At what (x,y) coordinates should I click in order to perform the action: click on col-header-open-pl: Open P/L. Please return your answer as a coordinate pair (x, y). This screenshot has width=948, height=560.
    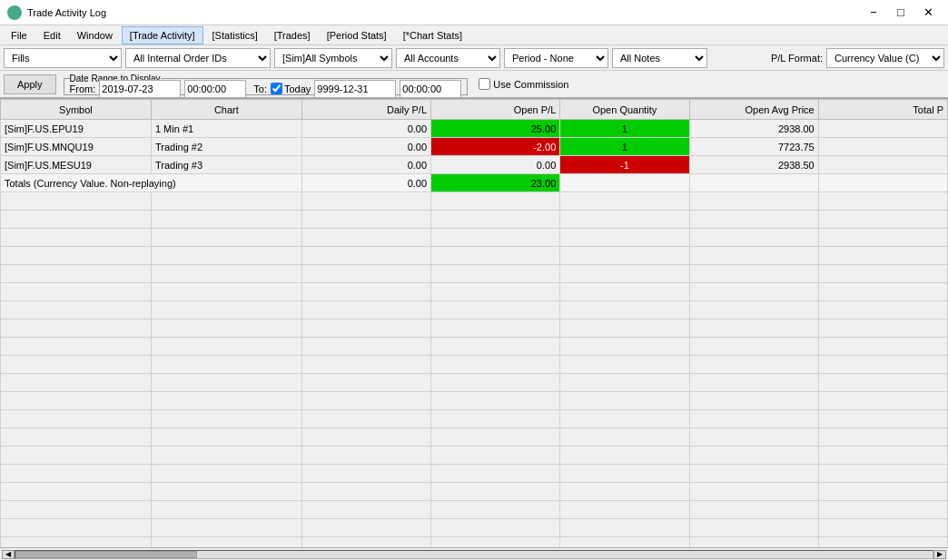
    Looking at the image, I should click on (496, 110).